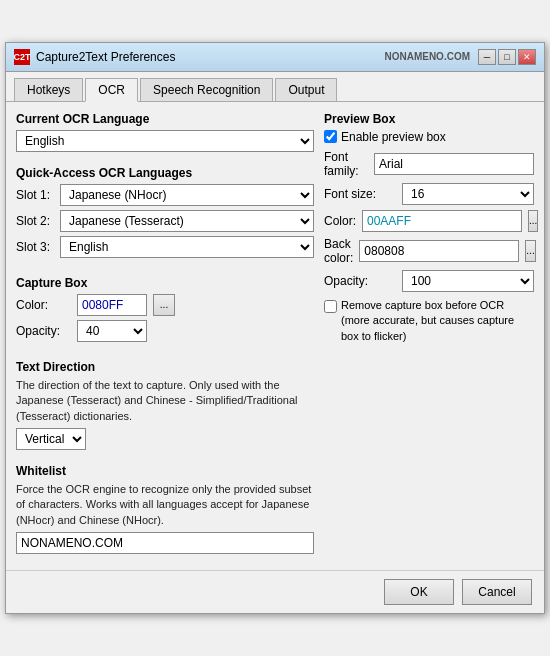  Describe the element at coordinates (427, 56) in the screenshot. I see `watermark-text: NONAMENO.COM` at that location.